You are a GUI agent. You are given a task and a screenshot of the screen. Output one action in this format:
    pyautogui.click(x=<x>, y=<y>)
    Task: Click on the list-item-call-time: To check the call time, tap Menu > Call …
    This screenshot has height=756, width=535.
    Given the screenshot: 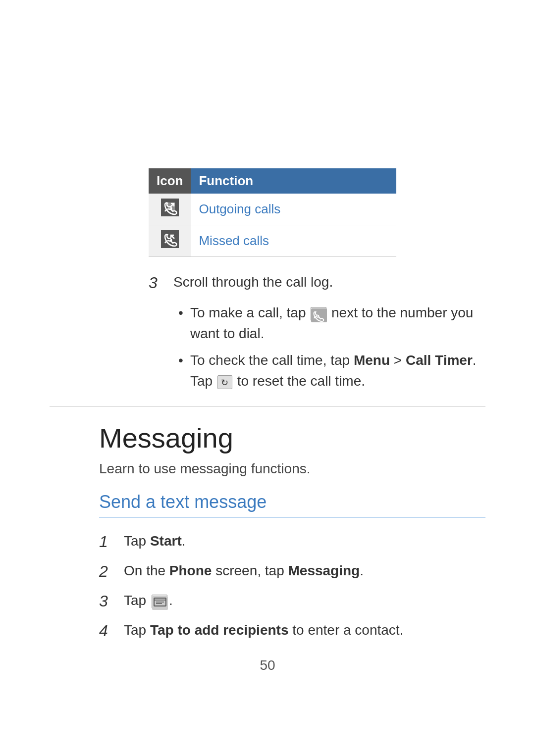 What is the action you would take?
    pyautogui.click(x=332, y=371)
    